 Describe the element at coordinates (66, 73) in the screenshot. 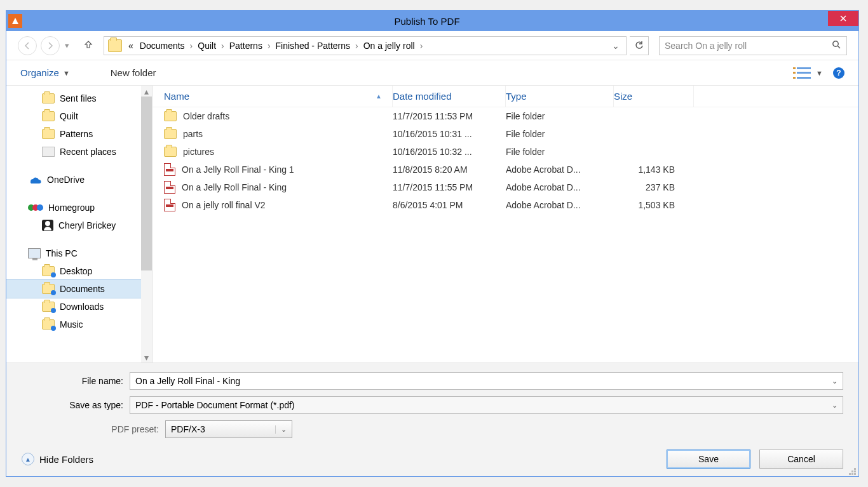

I see `chevron-down-icon: ▼` at that location.